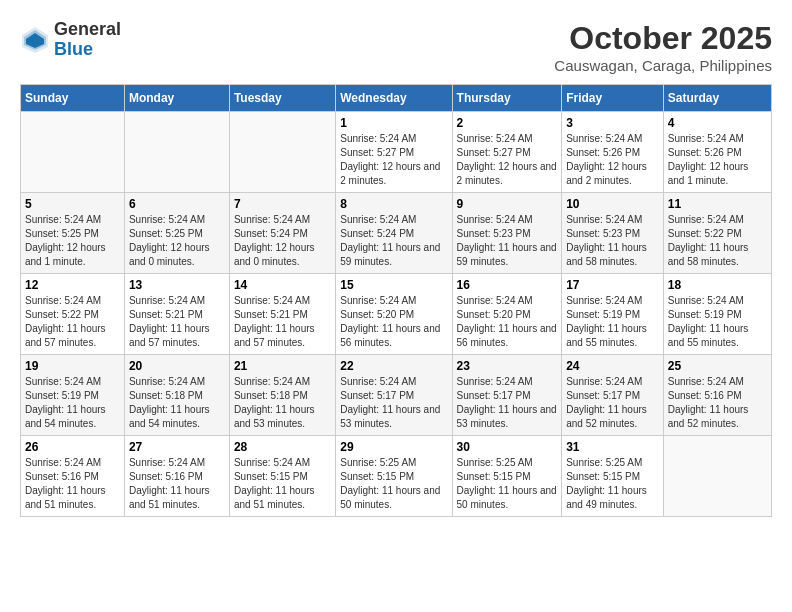 The height and width of the screenshot is (612, 792). I want to click on day-number: 28, so click(282, 447).